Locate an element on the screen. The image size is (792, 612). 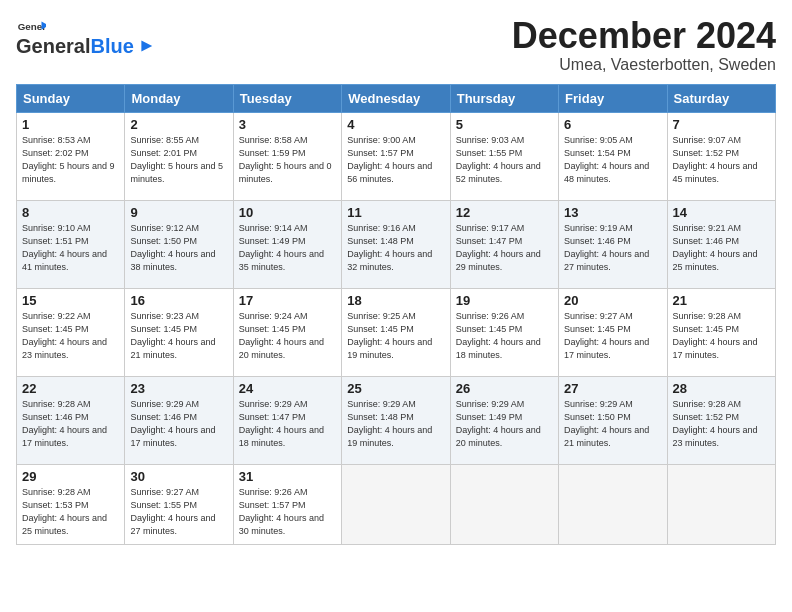
calendar-cell: 30 Sunrise: 9:27 AMSunset: 1:55 PMDaylig… is located at coordinates (179, 504).